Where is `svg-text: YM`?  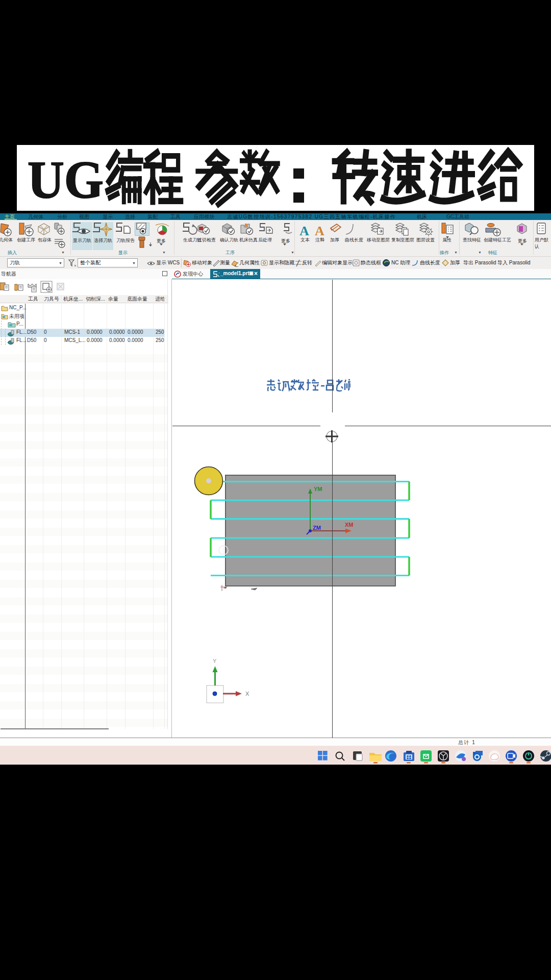 svg-text: YM is located at coordinates (318, 489).